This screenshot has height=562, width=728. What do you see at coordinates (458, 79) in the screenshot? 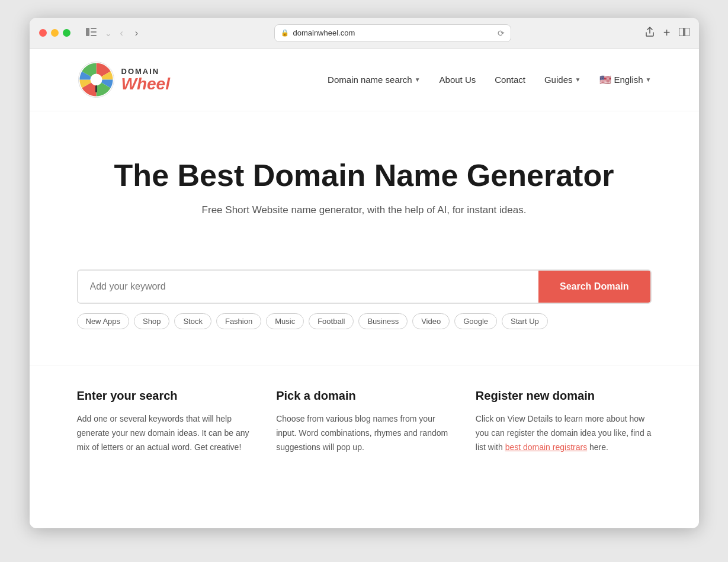
I see `nav-about-us-label: About Us` at bounding box center [458, 79].